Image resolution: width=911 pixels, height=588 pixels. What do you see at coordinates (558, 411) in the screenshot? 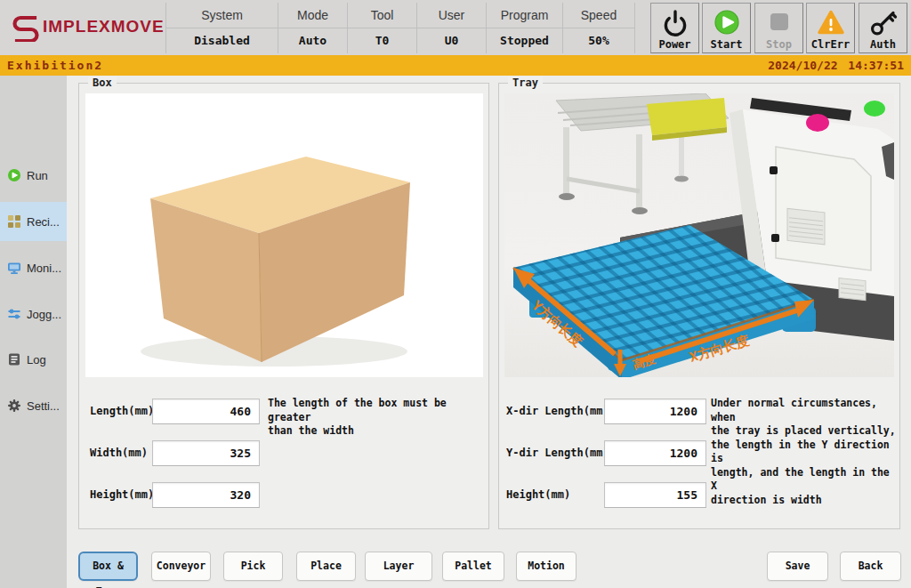
I see `tray-xdir-label: X-dir Length(mm)` at bounding box center [558, 411].